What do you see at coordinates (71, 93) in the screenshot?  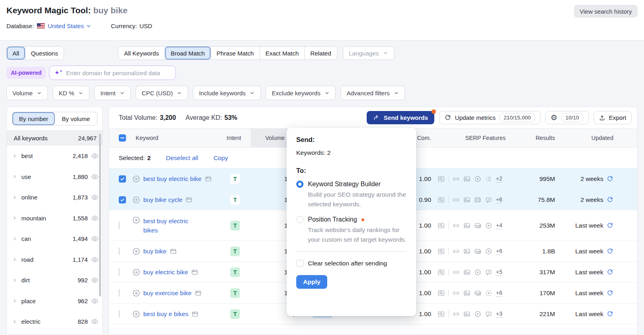 I see `filter-kd: KD %` at bounding box center [71, 93].